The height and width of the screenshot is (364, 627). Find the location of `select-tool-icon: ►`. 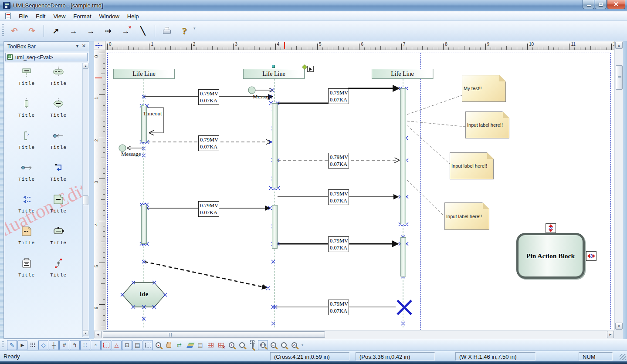

select-tool-icon: ► is located at coordinates (23, 345).